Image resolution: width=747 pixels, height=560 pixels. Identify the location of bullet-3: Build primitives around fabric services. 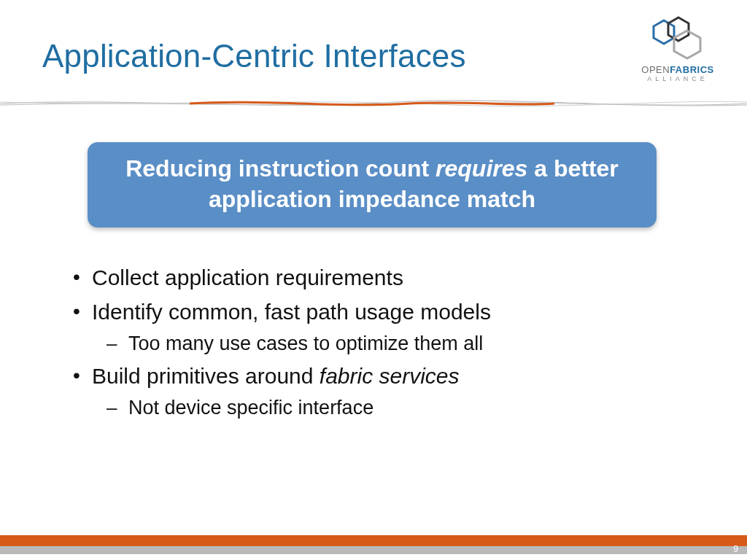
(379, 376).